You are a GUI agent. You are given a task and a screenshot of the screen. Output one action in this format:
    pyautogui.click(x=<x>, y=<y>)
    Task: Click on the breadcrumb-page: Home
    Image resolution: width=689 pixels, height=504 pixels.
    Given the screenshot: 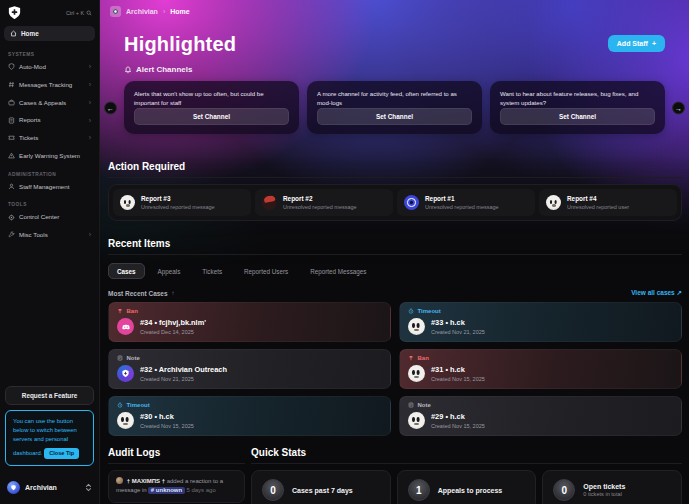 What is the action you would take?
    pyautogui.click(x=180, y=12)
    